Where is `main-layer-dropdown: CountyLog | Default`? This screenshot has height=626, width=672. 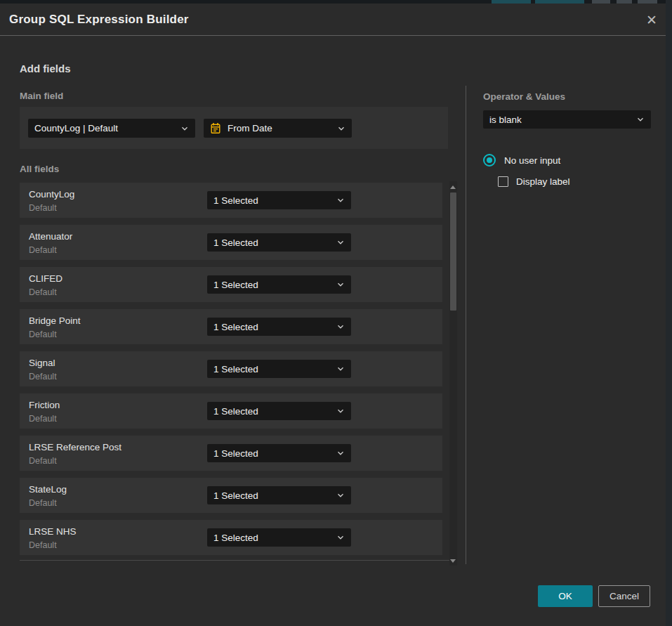 main-layer-dropdown: CountyLog | Default is located at coordinates (112, 128).